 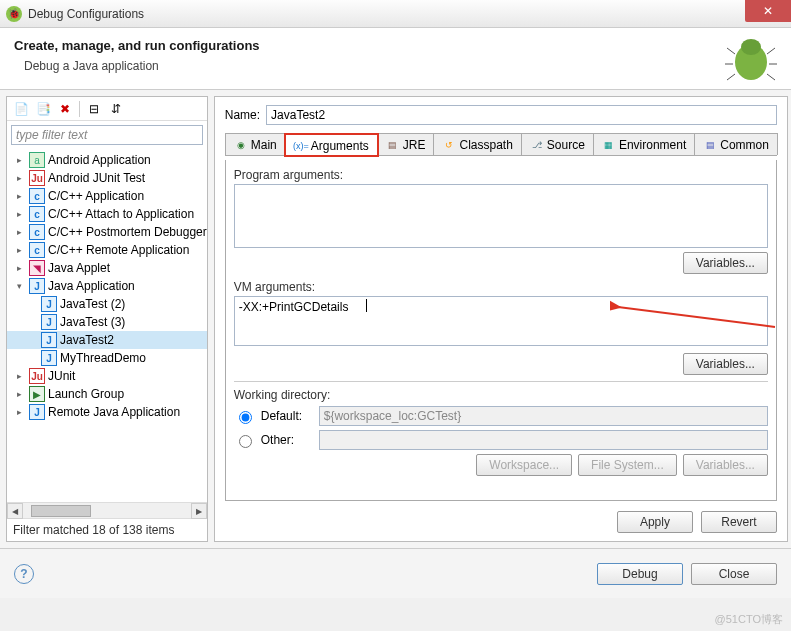 I want to click on tab-common: ▤Common, so click(x=736, y=144).